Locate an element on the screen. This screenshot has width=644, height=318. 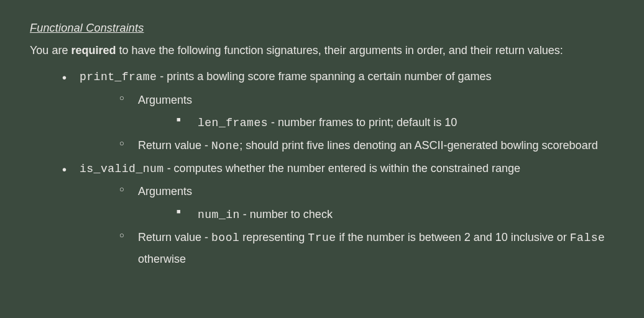
func2-return-code3: False is located at coordinates (588, 238).